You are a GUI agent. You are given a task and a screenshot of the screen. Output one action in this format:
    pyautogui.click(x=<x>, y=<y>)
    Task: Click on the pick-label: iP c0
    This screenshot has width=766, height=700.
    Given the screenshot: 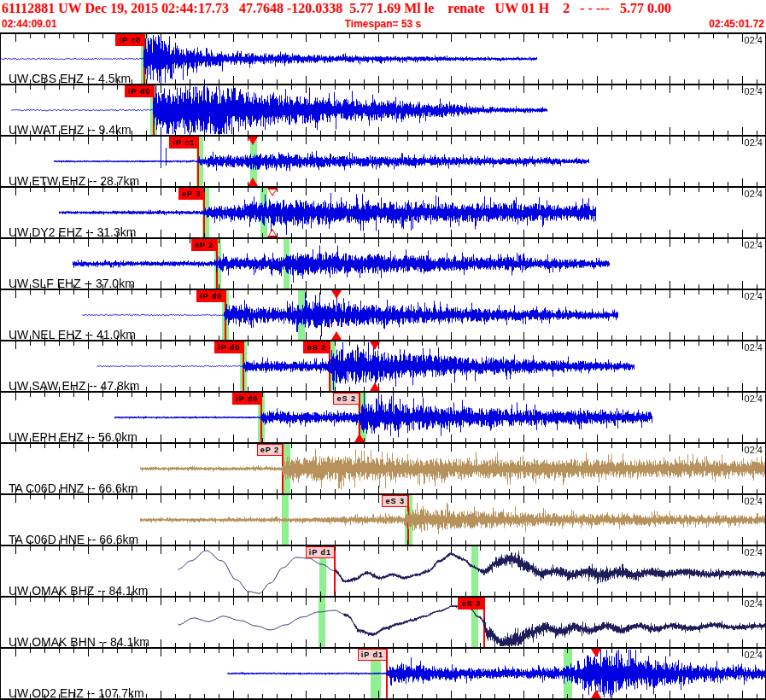 What is the action you would take?
    pyautogui.click(x=130, y=40)
    